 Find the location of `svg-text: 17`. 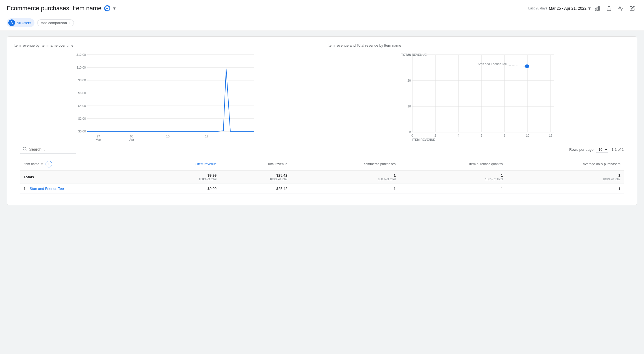

svg-text: 17 is located at coordinates (207, 136).